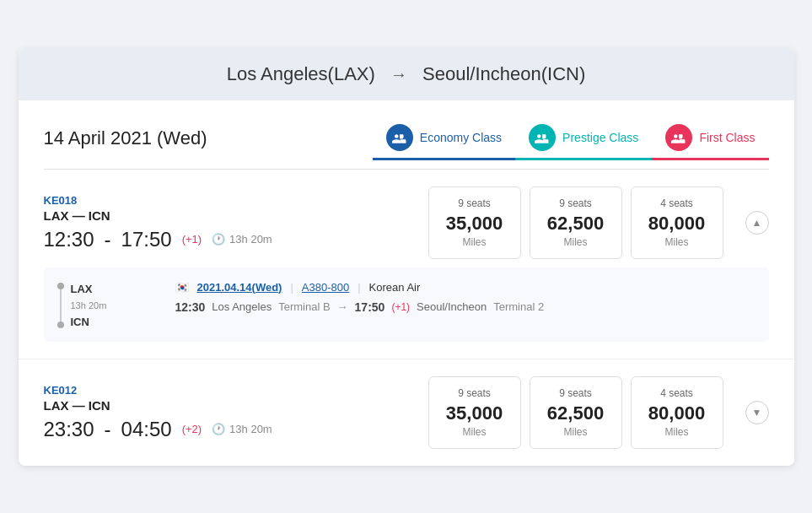 The width and height of the screenshot is (812, 513). Describe the element at coordinates (677, 393) in the screenshot. I see `seat-count-1-2: 4 seats` at that location.